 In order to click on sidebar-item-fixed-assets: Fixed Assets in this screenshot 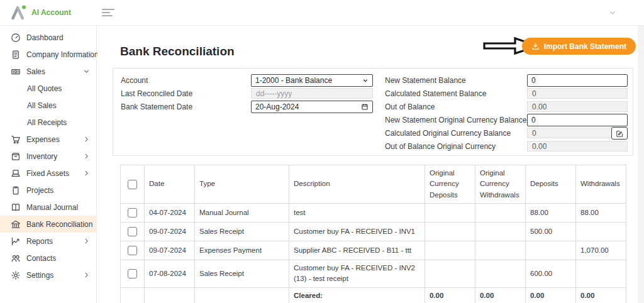, I will do `click(48, 174)`.